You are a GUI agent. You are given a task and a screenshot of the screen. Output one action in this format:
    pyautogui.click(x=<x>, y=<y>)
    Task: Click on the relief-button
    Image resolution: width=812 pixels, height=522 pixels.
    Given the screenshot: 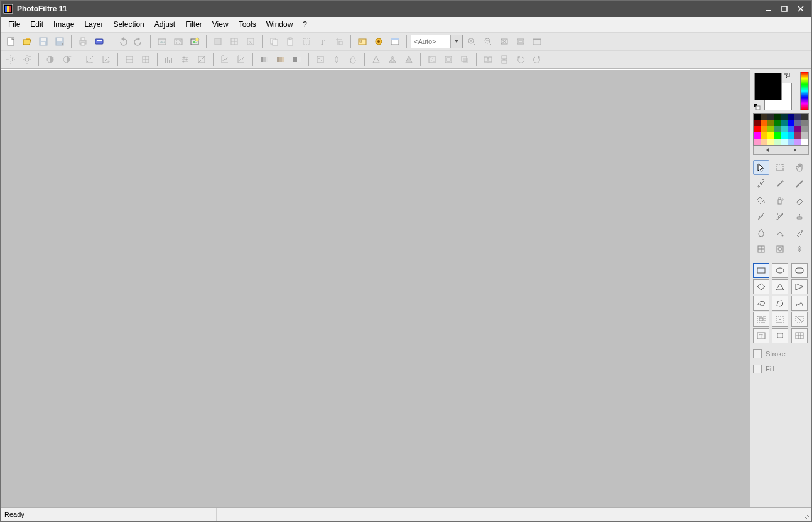 What is the action you would take?
    pyautogui.click(x=409, y=60)
    